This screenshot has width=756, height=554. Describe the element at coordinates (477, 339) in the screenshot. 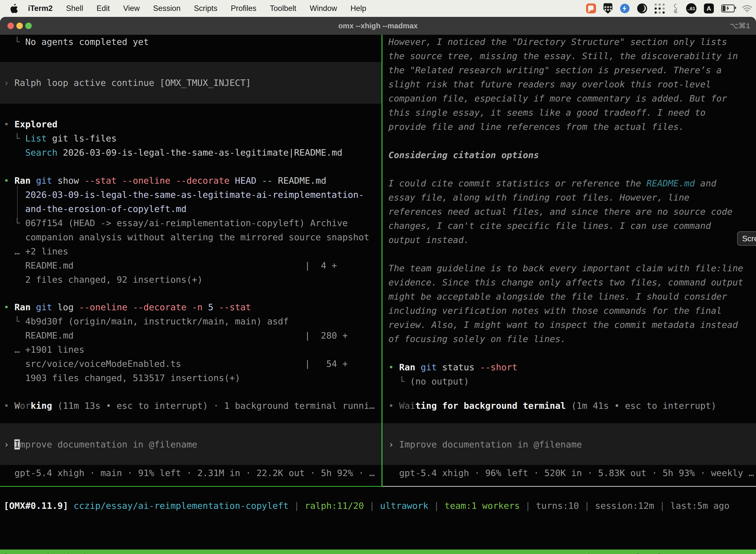

I see `terminal-line: of focusing solely on file lines.` at that location.